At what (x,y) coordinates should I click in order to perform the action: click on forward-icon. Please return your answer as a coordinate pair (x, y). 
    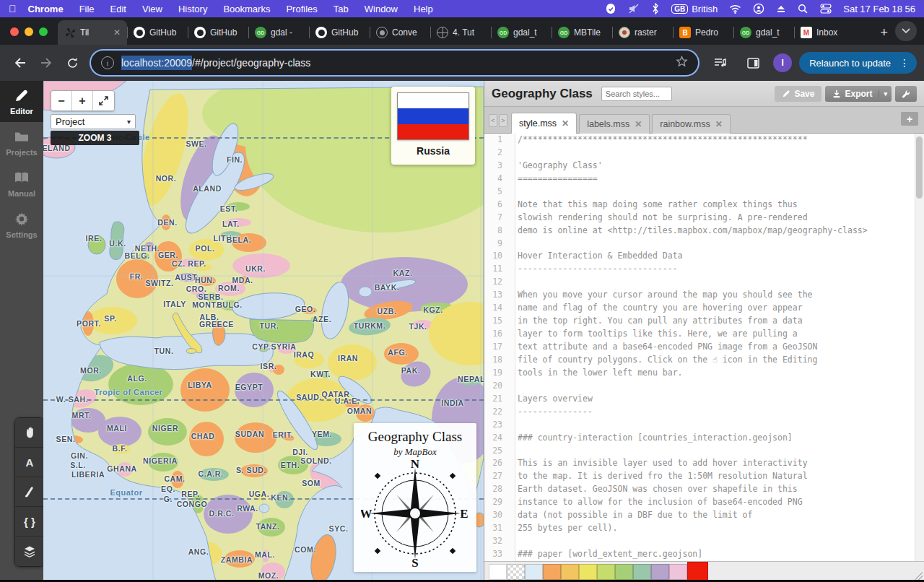
    Looking at the image, I should click on (46, 63).